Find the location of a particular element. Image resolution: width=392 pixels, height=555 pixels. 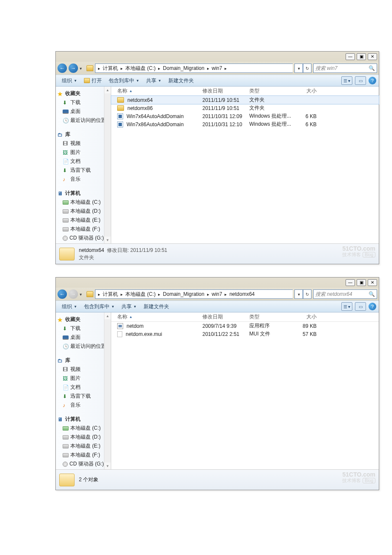

file-row: netdomx64 2011/11/9 10:51 文件夹 is located at coordinates (245, 100).